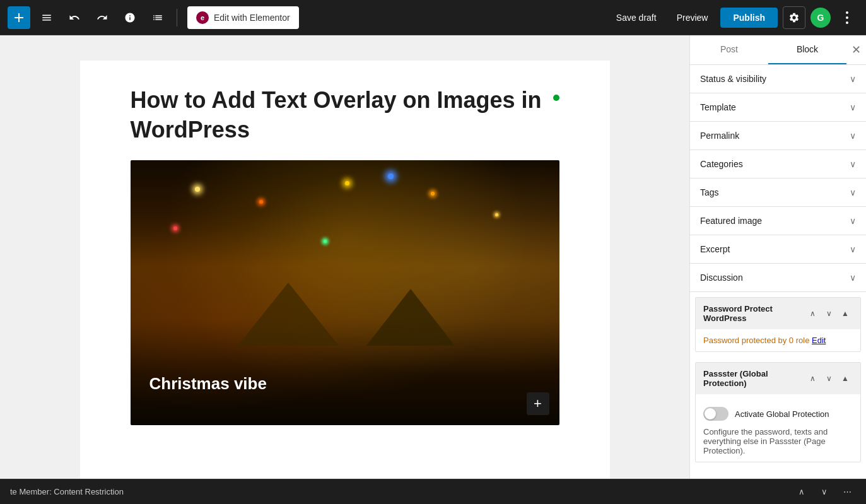 Image resolution: width=866 pixels, height=504 pixels. Describe the element at coordinates (829, 378) in the screenshot. I see `passster-collapse-down-button: ∨` at that location.